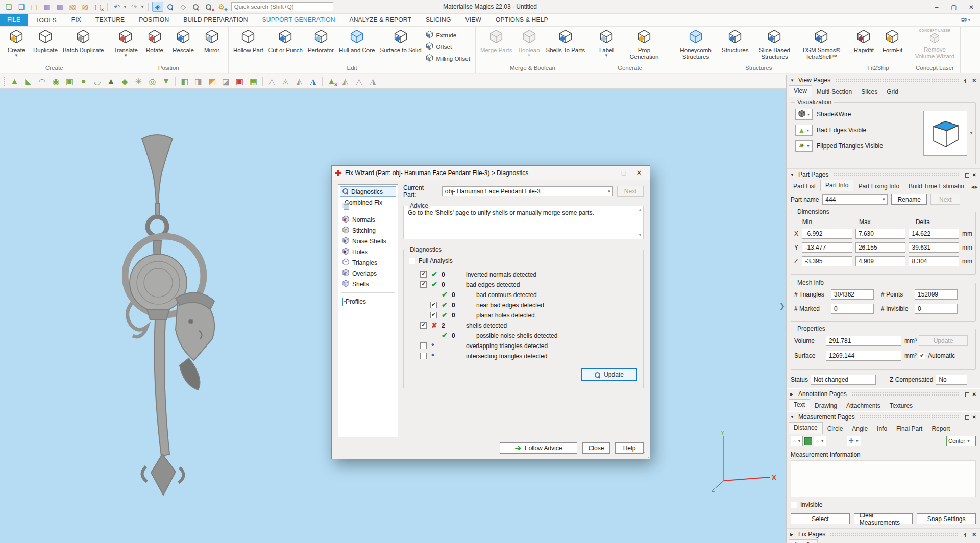 This screenshot has height=543, width=980. What do you see at coordinates (735, 41) in the screenshot?
I see `structures-button: Structures` at bounding box center [735, 41].